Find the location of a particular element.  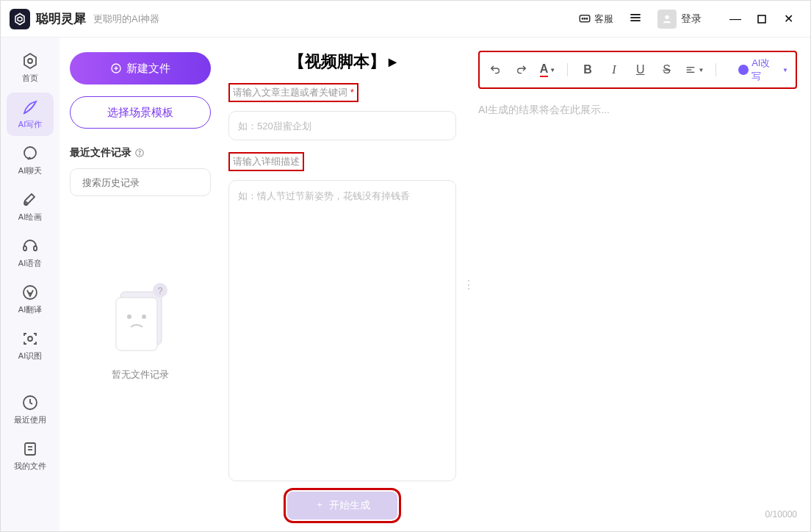

strikethrough-button: S is located at coordinates (667, 70).